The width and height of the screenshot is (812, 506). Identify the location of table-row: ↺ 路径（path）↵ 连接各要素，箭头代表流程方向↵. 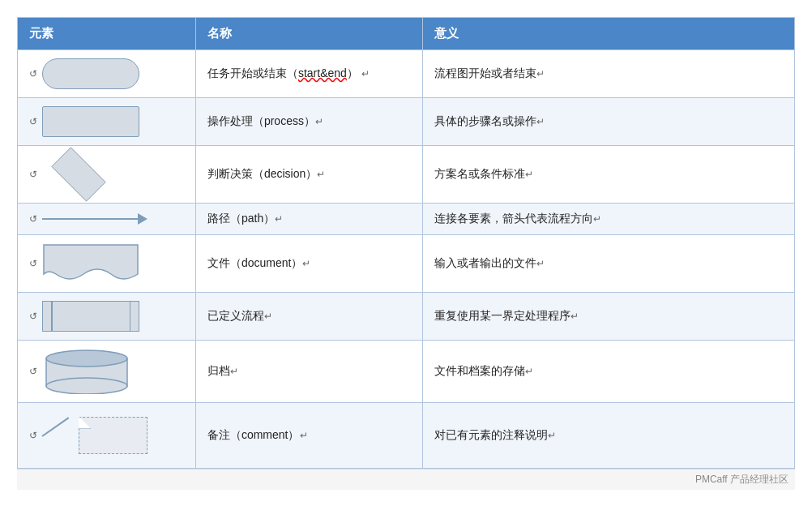
(407, 219).